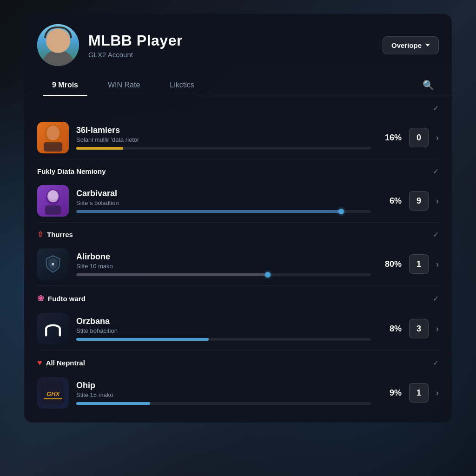 Image resolution: width=476 pixels, height=476 pixels. Describe the element at coordinates (224, 339) in the screenshot. I see `item-4-progress` at that location.